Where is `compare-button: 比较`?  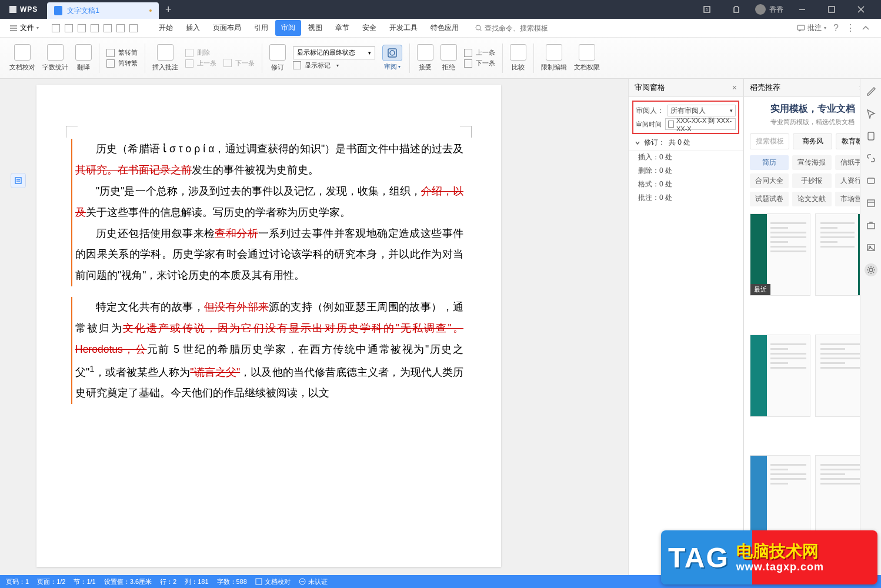
compare-button: 比较 is located at coordinates (518, 58).